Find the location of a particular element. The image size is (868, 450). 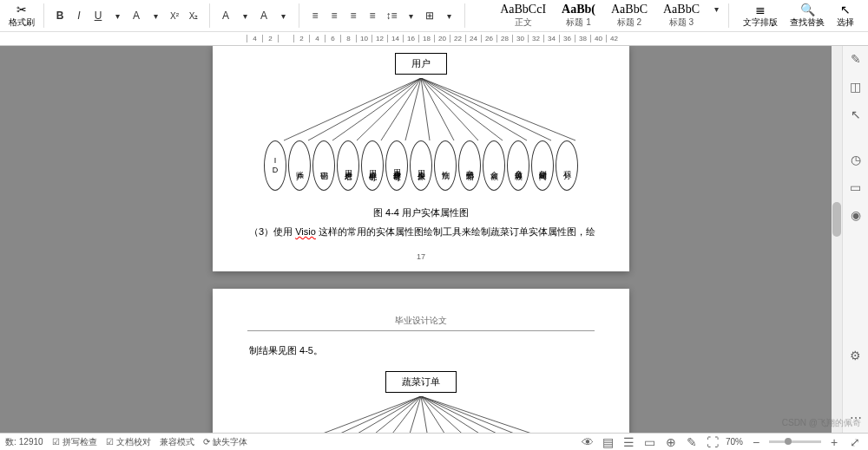

align-right-button: ≡ is located at coordinates (353, 16).